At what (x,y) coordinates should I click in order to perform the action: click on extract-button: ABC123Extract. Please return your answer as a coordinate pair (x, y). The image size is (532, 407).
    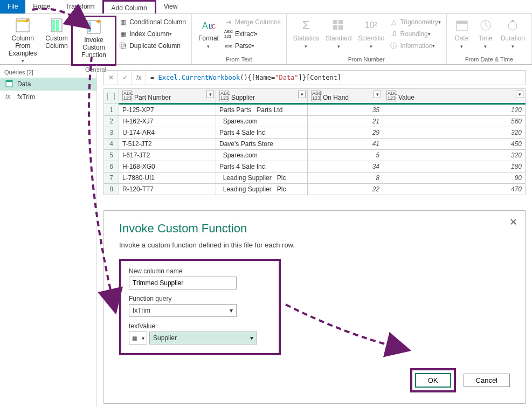
    Looking at the image, I should click on (252, 34).